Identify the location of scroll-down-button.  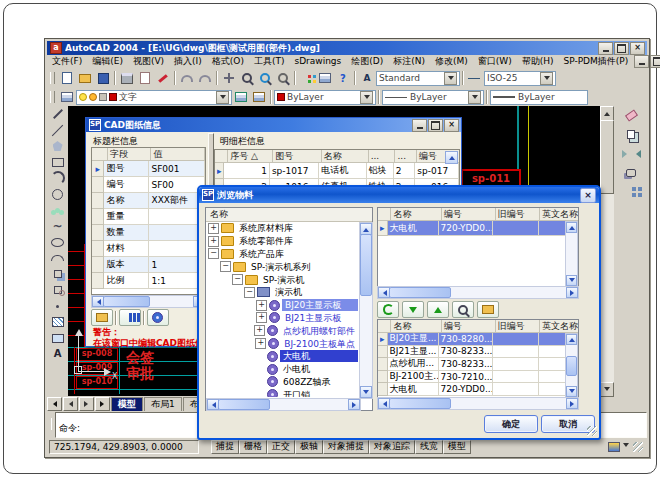
(607, 390).